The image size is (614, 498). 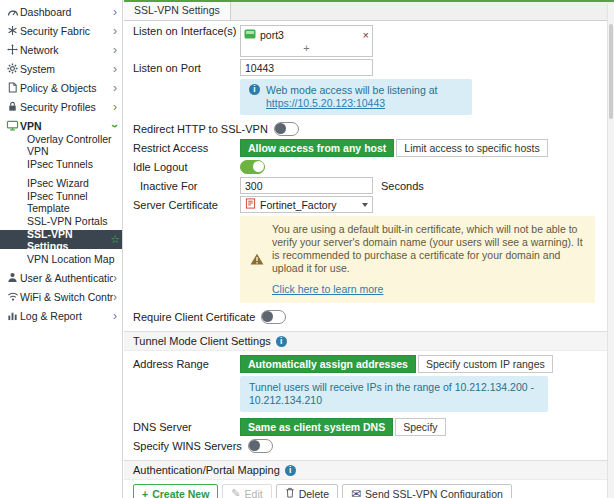 I want to click on portal-mapping-section-header: Authentication/Portal Mapping, so click(x=369, y=470).